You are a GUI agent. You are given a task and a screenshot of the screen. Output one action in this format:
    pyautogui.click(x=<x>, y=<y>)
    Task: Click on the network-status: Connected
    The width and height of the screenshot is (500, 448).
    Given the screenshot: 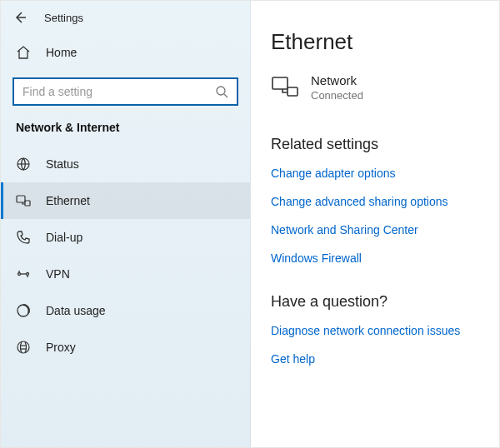 What is the action you would take?
    pyautogui.click(x=337, y=96)
    